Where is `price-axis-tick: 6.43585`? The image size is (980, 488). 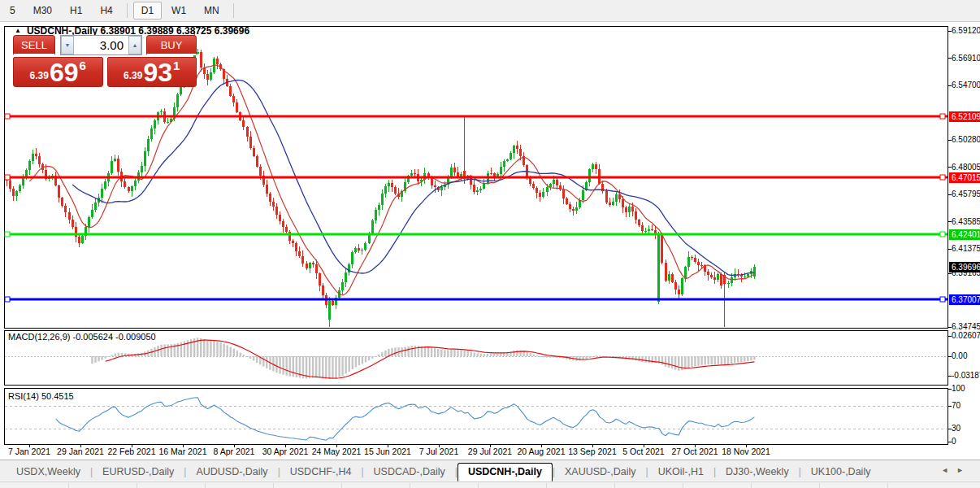 price-axis-tick: 6.43585 is located at coordinates (965, 221).